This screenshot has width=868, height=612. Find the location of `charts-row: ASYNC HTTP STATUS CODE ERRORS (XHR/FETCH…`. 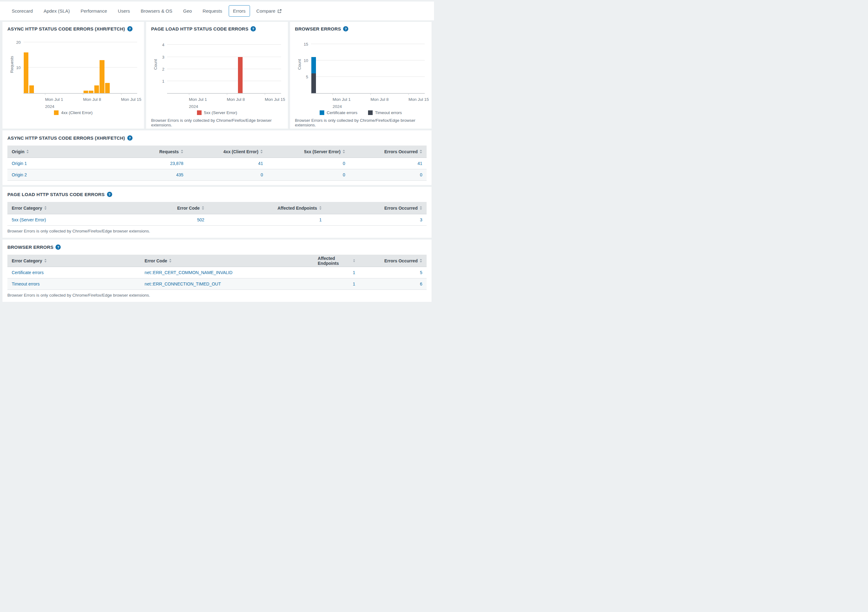

charts-row: ASYNC HTTP STATUS CODE ERRORS (XHR/FETCH… is located at coordinates (217, 75).